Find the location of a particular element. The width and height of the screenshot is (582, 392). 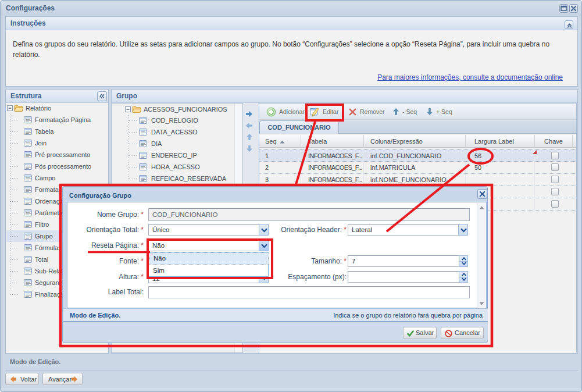

move-down-button is located at coordinates (249, 149).